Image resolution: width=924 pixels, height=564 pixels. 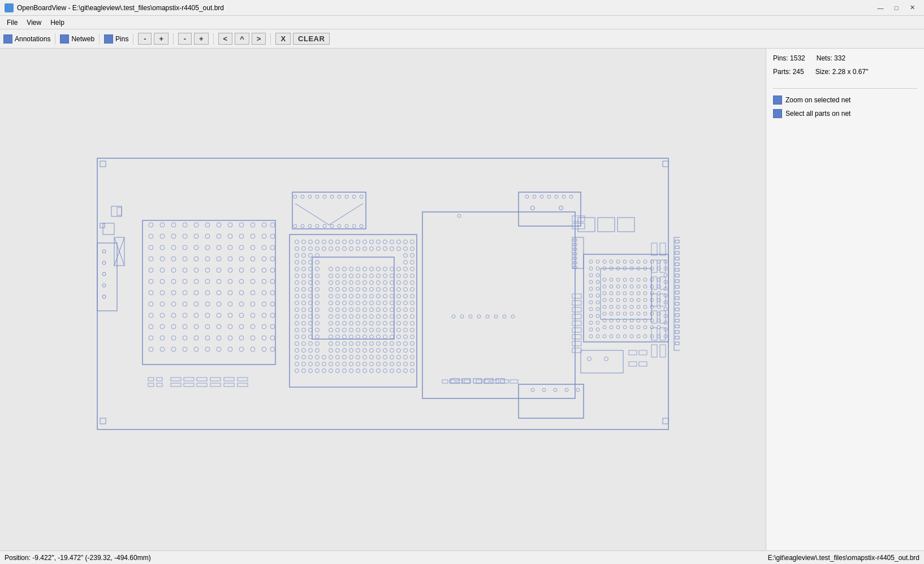 What do you see at coordinates (185, 38) in the screenshot?
I see `shrink-button: -` at bounding box center [185, 38].